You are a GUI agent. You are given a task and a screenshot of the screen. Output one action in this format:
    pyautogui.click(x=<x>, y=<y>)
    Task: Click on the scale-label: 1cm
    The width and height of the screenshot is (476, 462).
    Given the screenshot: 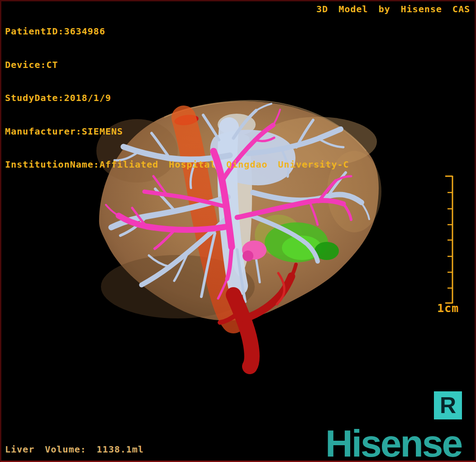 What is the action you would take?
    pyautogui.click(x=448, y=309)
    